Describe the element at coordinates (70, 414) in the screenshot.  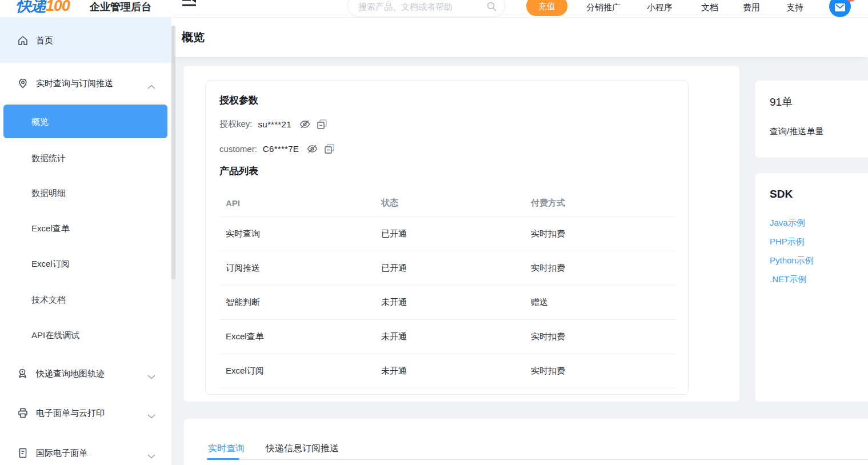
I see `sidebar-group-label: 电子面单与云打印` at that location.